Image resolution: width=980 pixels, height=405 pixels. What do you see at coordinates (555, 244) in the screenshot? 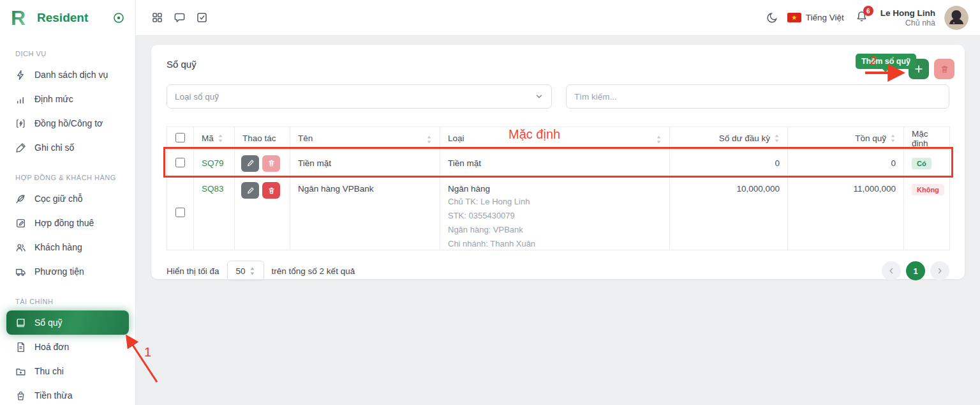
I see `bank-branch: Chi nhánh: Thanh Xuân` at bounding box center [555, 244].